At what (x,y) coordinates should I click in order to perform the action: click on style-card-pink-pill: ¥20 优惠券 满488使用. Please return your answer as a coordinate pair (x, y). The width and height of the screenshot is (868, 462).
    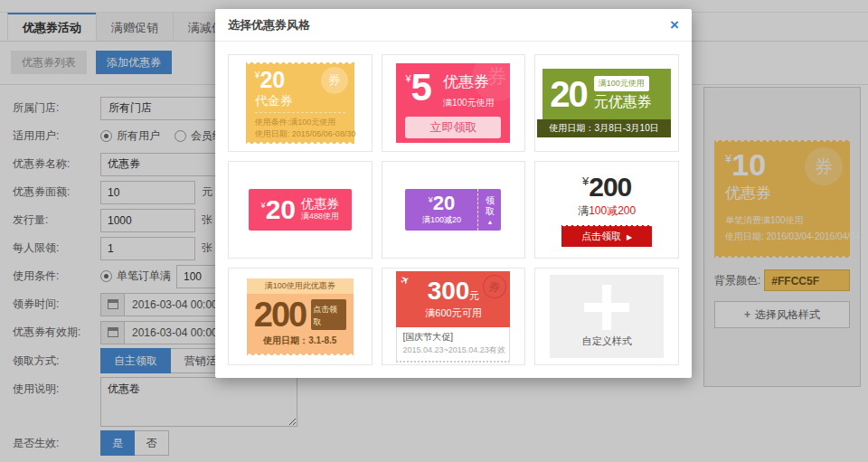
    Looking at the image, I should click on (300, 210).